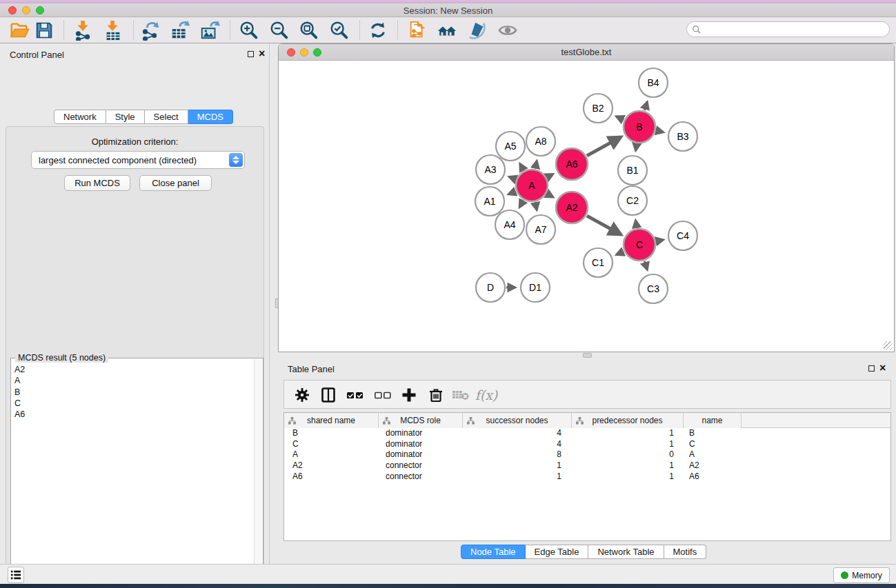  Describe the element at coordinates (211, 117) in the screenshot. I see `tab-mcds: MCDS` at that location.